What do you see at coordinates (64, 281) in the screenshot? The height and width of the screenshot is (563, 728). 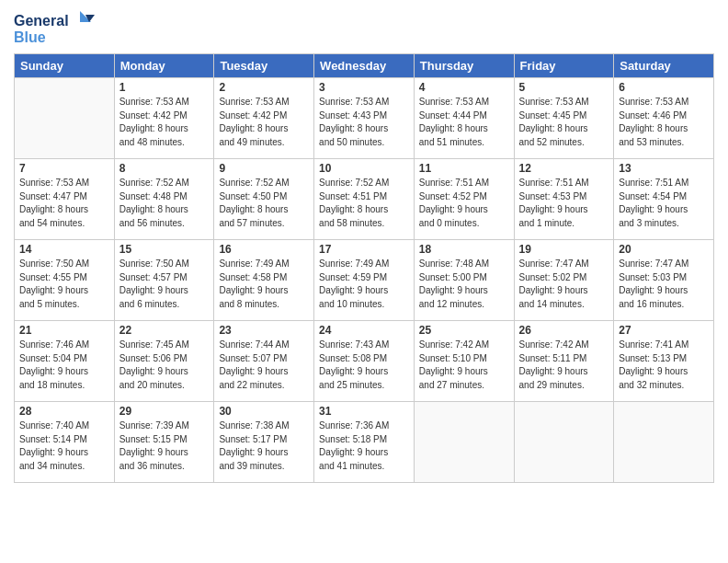 I see `calendar-cell: 14Sunrise: 7:50 AM Sunset: 4:55 PM Dayli…` at bounding box center [64, 281].